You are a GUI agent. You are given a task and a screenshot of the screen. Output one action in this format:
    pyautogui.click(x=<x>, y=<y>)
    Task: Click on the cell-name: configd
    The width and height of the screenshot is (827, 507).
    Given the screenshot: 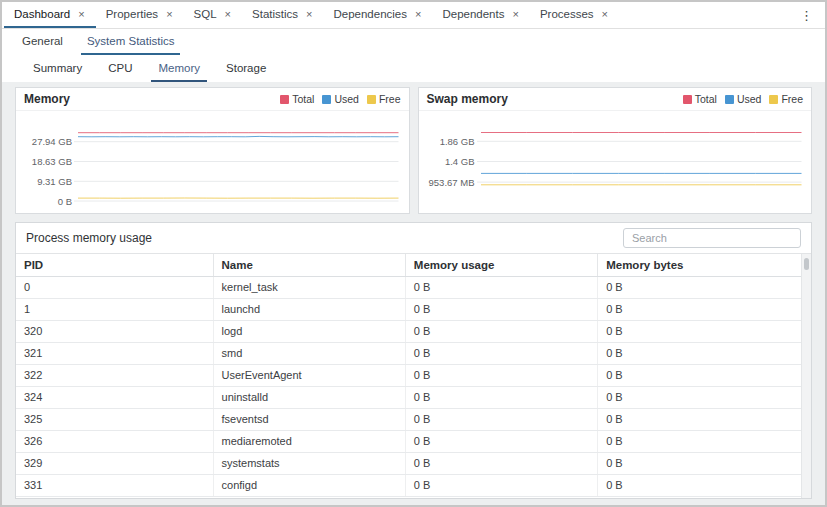 What is the action you would take?
    pyautogui.click(x=309, y=485)
    